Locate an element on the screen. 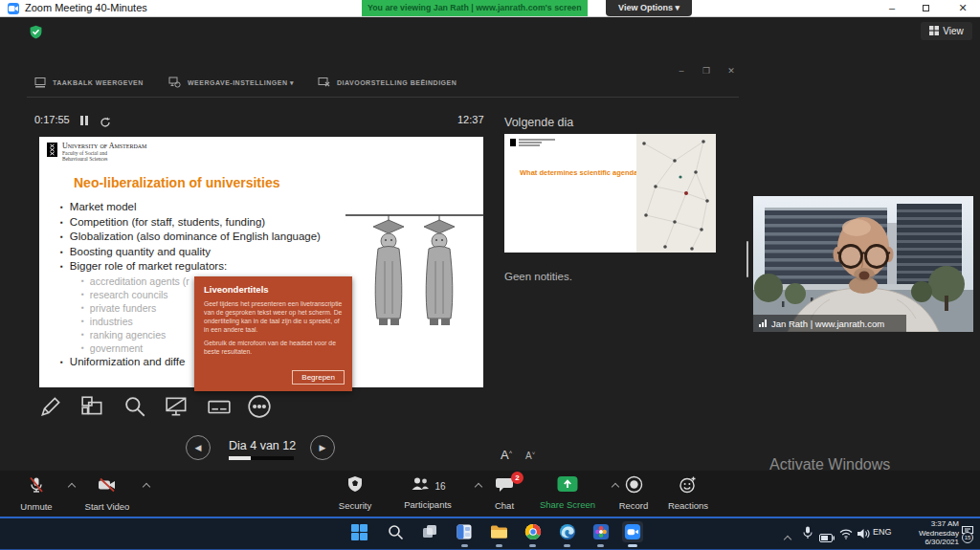 The width and height of the screenshot is (980, 550). next-slide-thumbnail: What determines scientific agenda? is located at coordinates (611, 193).